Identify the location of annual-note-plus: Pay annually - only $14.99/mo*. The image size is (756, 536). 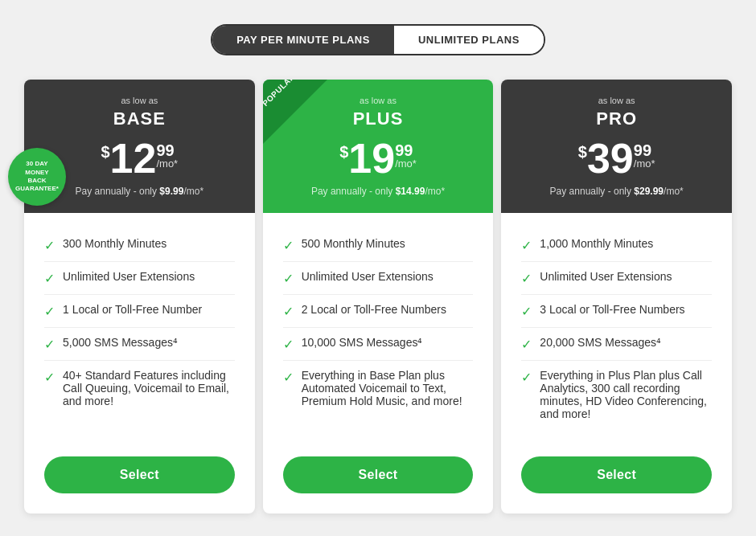
(378, 191).